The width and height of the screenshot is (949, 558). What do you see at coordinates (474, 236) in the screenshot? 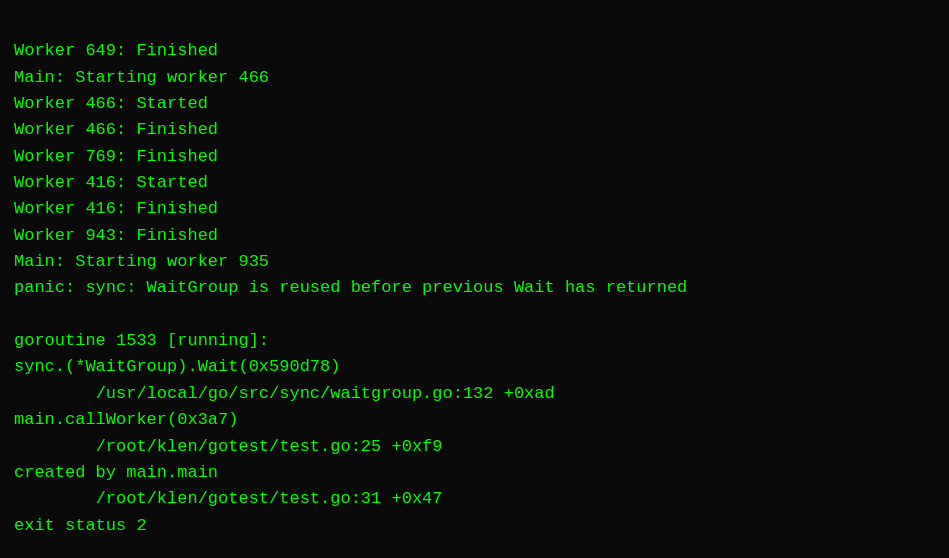
I see `terminal-line: Worker 943: Finished` at bounding box center [474, 236].